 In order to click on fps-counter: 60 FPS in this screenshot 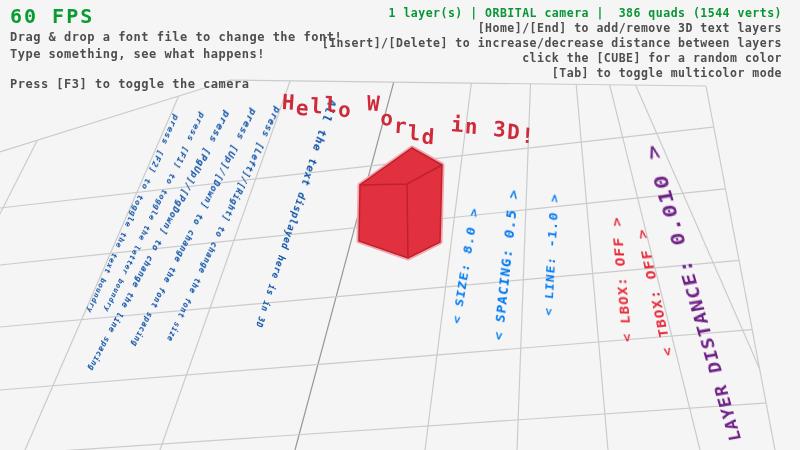, I will do `click(176, 16)`.